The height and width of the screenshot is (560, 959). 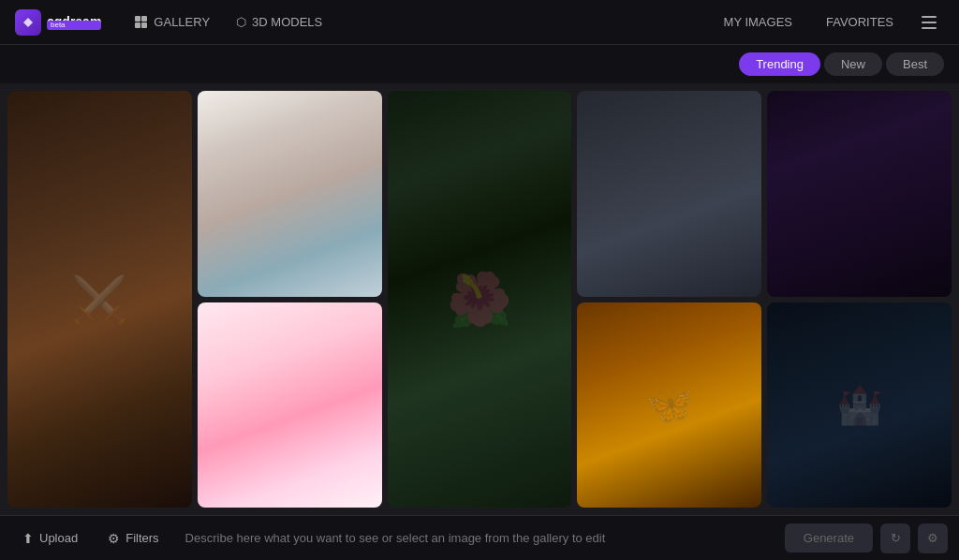 What do you see at coordinates (290, 405) in the screenshot?
I see `gallery-item-snow-girl` at bounding box center [290, 405].